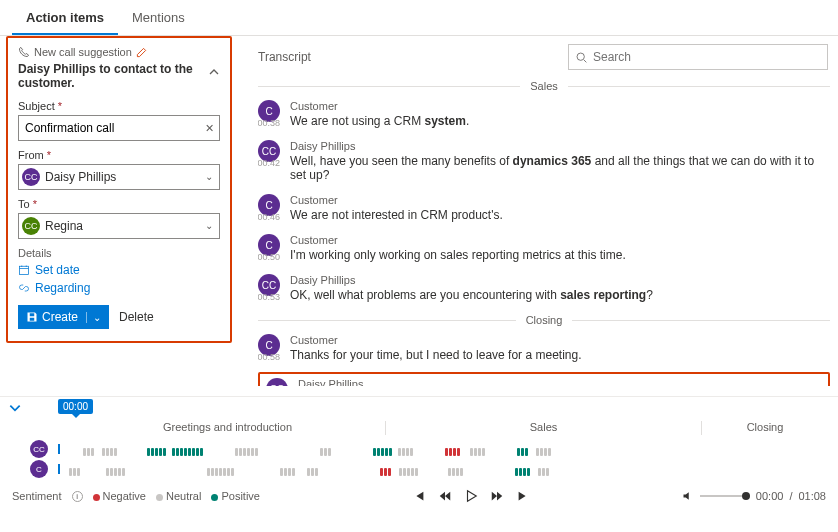 The image size is (838, 532). What do you see at coordinates (32, 317) in the screenshot?
I see `save-icon` at bounding box center [32, 317].